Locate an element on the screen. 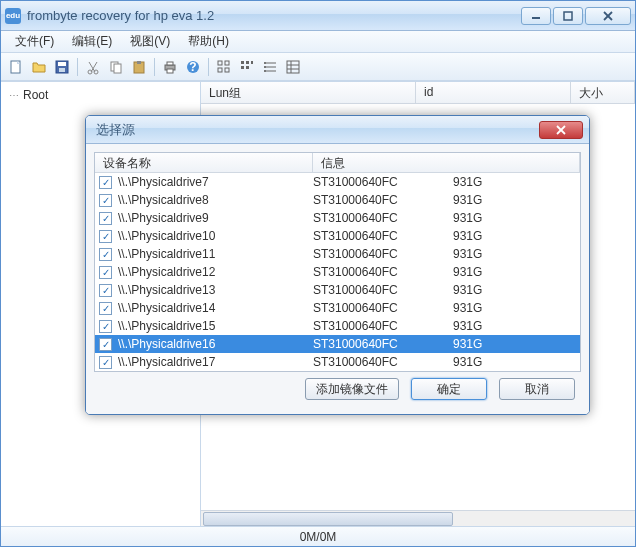 The image size is (636, 547). menubar: 文件(F) 编辑(E) 视图(V) 帮助(H) is located at coordinates (318, 42).